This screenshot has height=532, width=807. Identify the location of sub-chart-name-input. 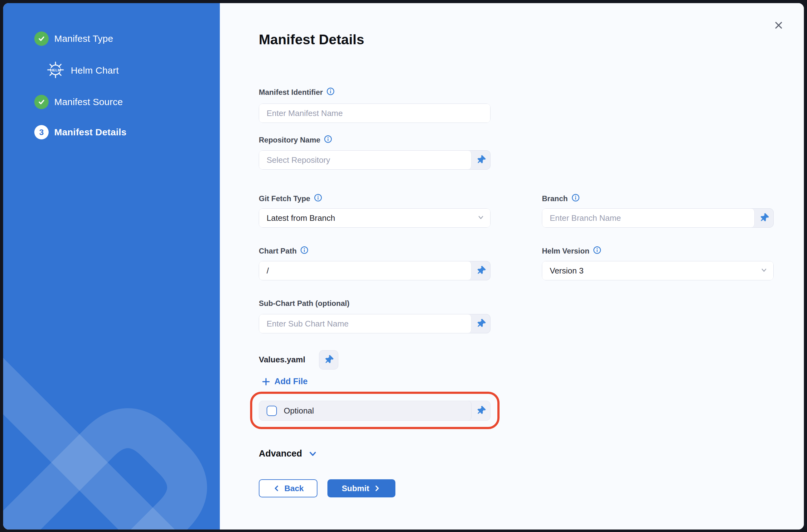
(365, 324).